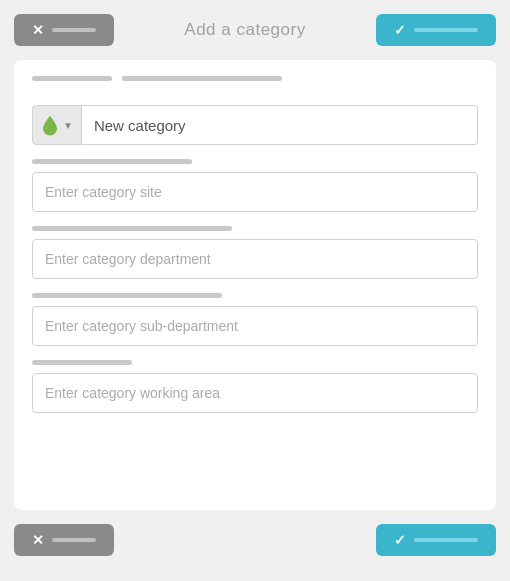 The width and height of the screenshot is (510, 581). Describe the element at coordinates (400, 30) in the screenshot. I see `check-icon-top: ✓` at that location.